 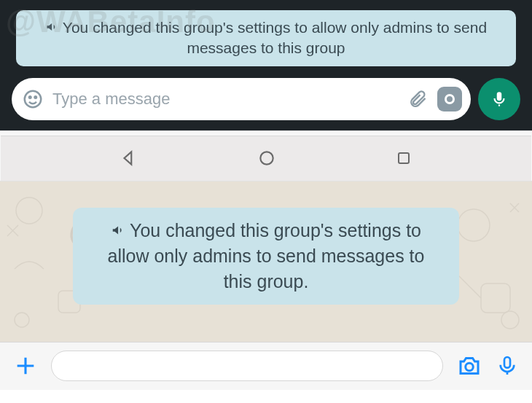 What do you see at coordinates (241, 99) in the screenshot?
I see `compose-pill` at bounding box center [241, 99].